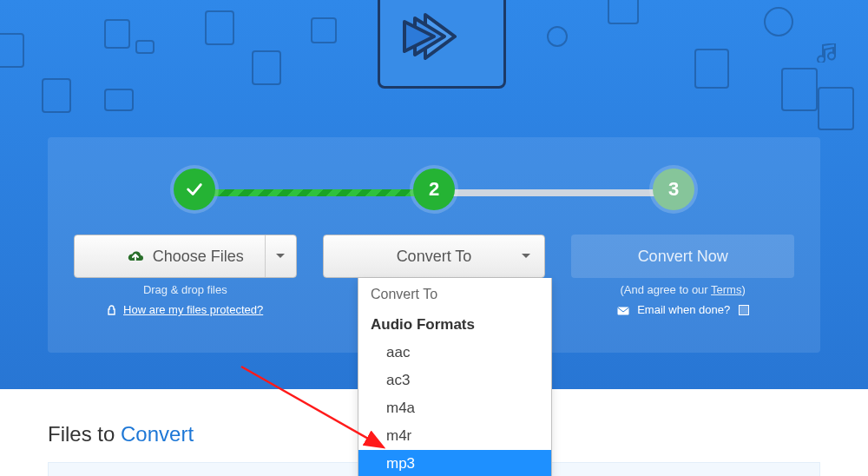 The image size is (868, 476). I want to click on convert-to-label: Convert To, so click(434, 257).